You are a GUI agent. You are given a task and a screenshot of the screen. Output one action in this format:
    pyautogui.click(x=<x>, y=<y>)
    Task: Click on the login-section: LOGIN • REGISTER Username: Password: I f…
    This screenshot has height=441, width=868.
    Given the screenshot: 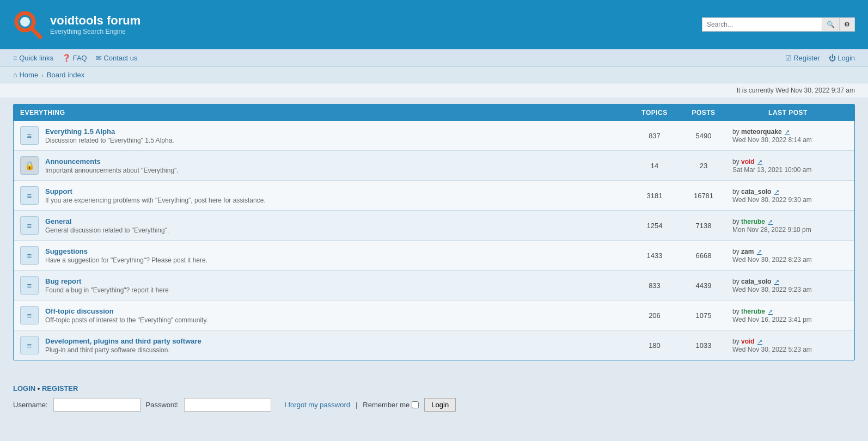 What is the action you would take?
    pyautogui.click(x=434, y=398)
    